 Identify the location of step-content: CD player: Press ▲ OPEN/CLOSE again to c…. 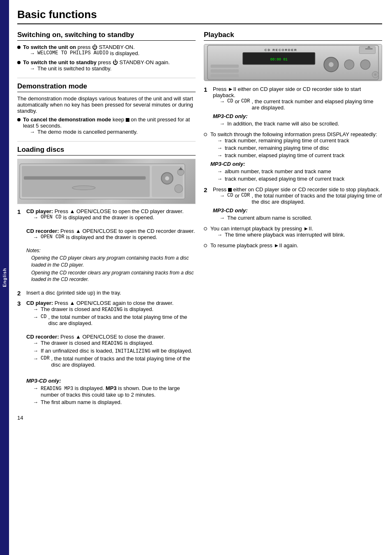
(111, 353).